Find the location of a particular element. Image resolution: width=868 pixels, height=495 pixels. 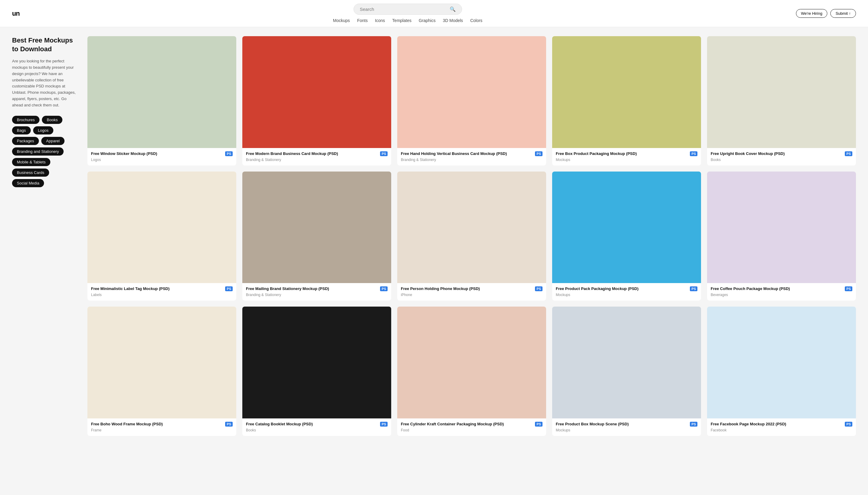

sidebar-tag: Branding and Stationery is located at coordinates (38, 152).